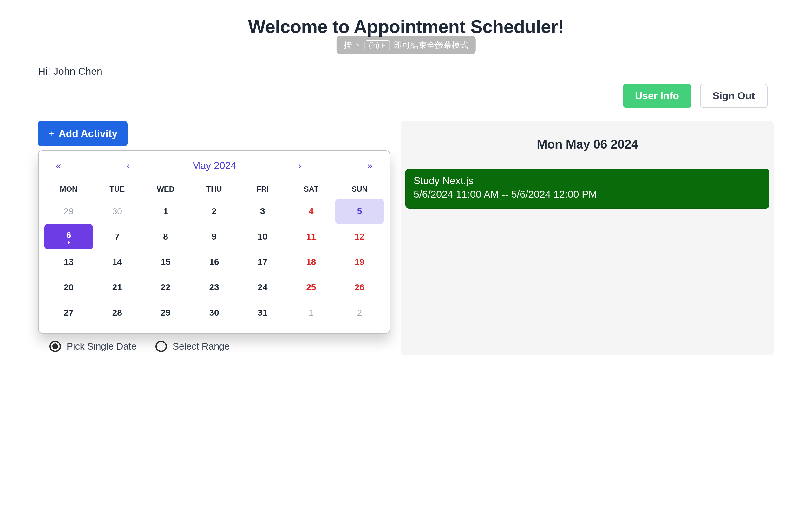  I want to click on day-cell: 24, so click(262, 287).